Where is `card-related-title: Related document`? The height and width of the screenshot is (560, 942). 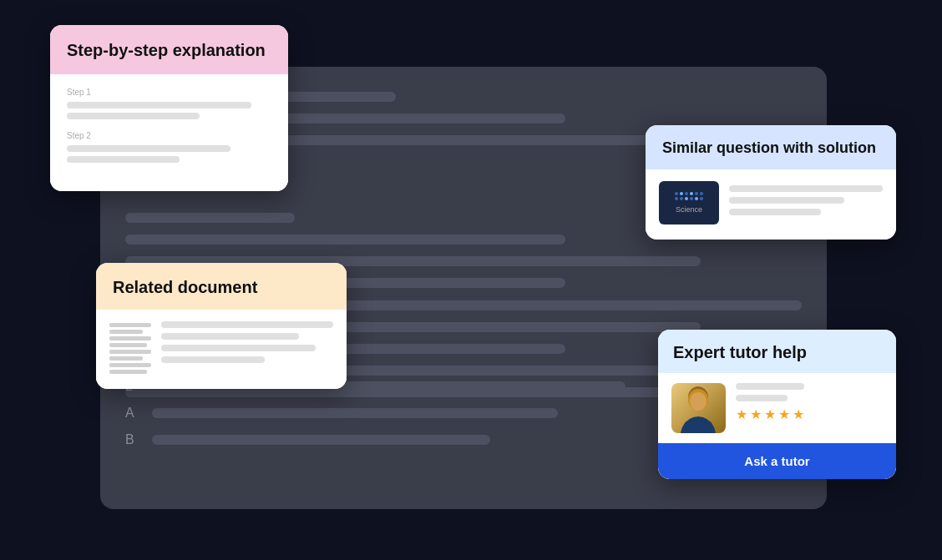 card-related-title: Related document is located at coordinates (221, 287).